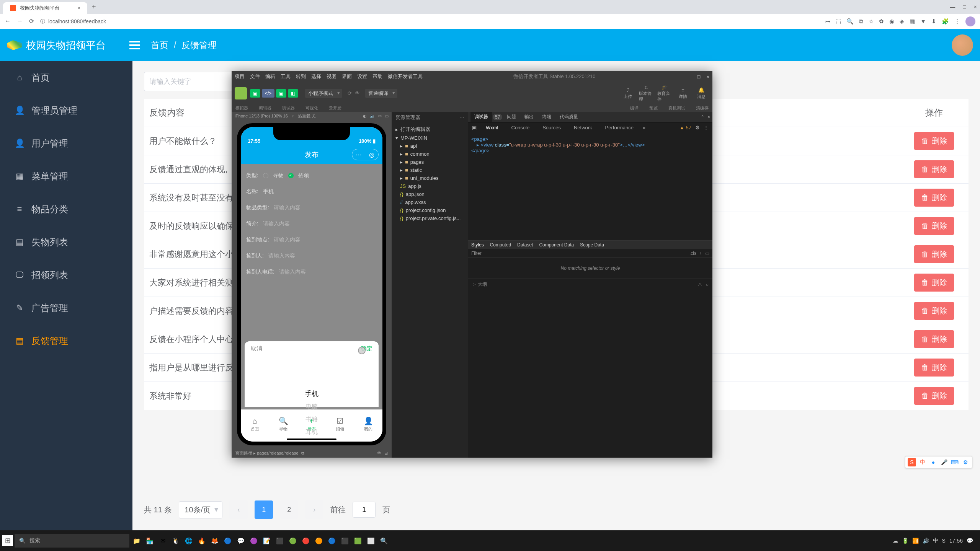  Describe the element at coordinates (312, 407) in the screenshot. I see `picker-option: 电脑` at that location.